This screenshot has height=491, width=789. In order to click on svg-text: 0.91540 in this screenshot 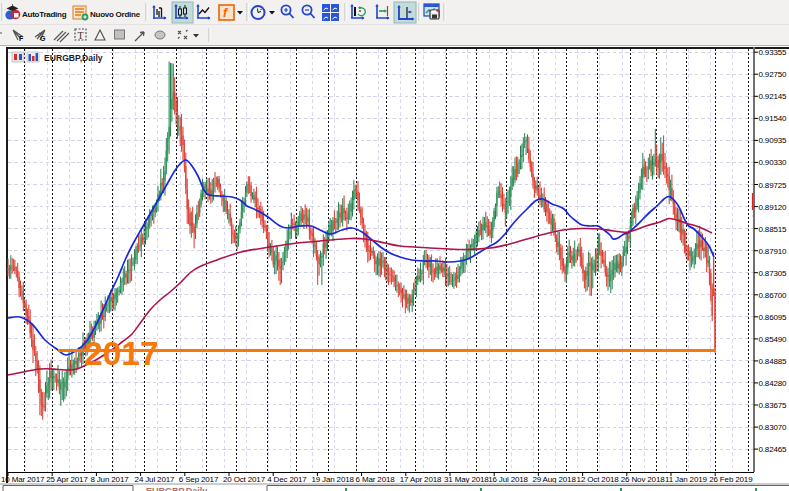, I will do `click(774, 118)`.